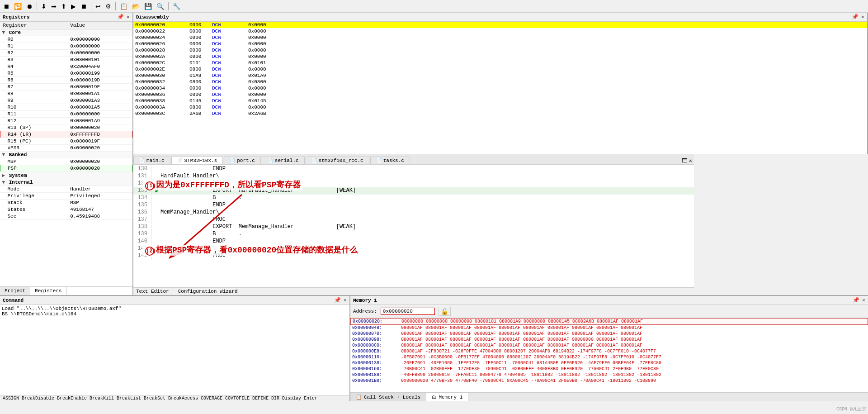 The height and width of the screenshot is (414, 868). I want to click on memory-title: Memory 1, so click(365, 300).